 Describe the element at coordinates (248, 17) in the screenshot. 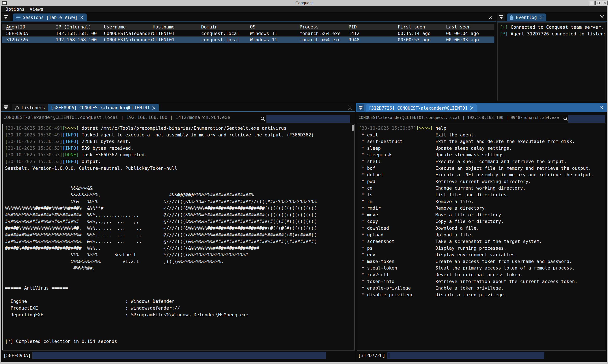

I see `sessions-tabbar: Sessions [Table View]` at that location.